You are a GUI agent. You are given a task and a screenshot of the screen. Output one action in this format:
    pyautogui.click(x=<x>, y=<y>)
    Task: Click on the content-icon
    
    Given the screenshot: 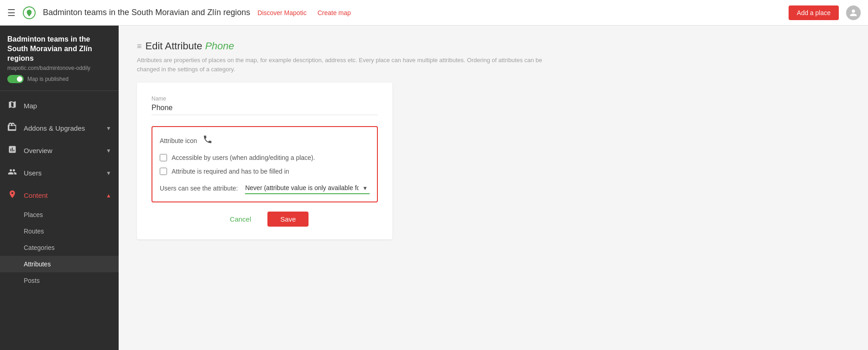 What is the action you would take?
    pyautogui.click(x=12, y=196)
    